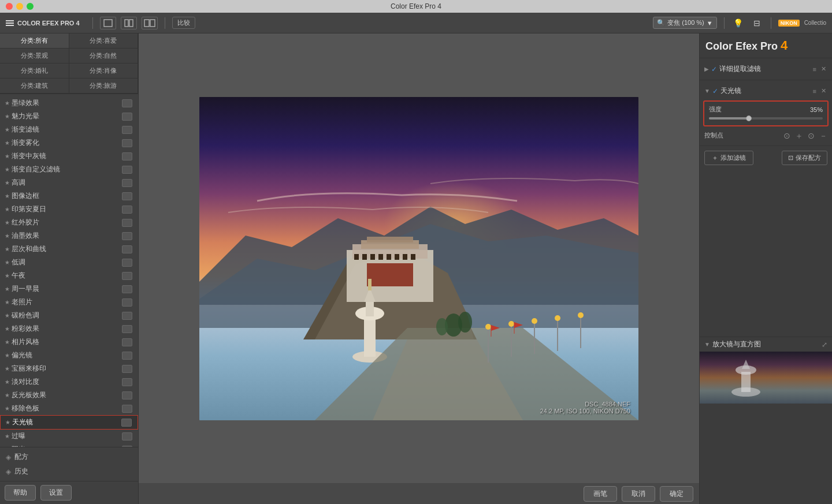  What do you see at coordinates (69, 129) in the screenshot?
I see `filter-item: ★渐变滤镜` at bounding box center [69, 129].